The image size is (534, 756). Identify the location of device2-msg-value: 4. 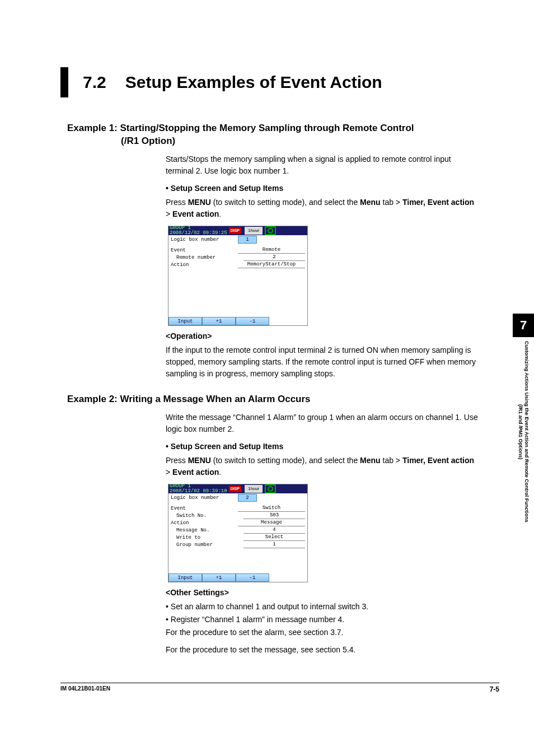
(274, 530).